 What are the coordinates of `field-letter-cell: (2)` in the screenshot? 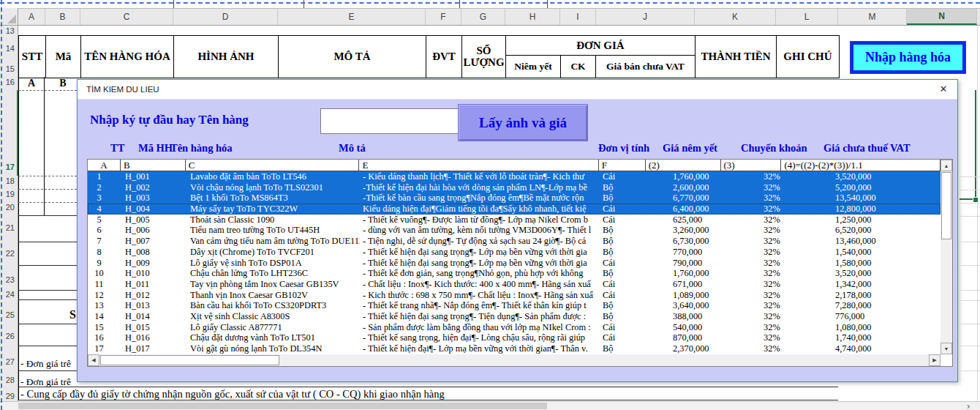 It's located at (683, 165).